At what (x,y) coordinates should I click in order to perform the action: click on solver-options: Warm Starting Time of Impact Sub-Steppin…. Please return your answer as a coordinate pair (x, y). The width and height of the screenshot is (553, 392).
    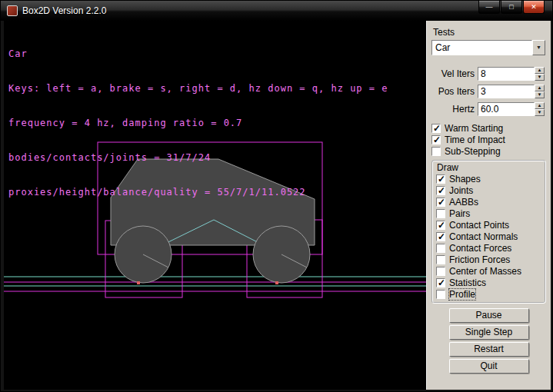
    Looking at the image, I should click on (489, 140).